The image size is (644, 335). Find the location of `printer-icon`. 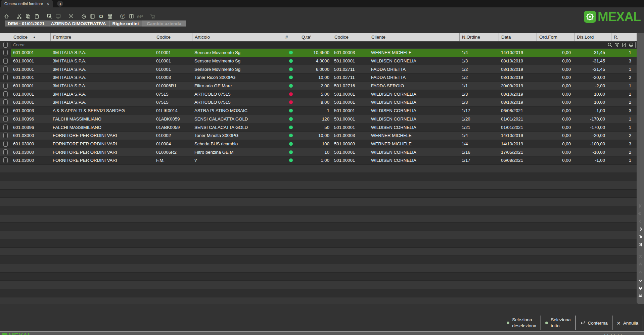

printer-icon is located at coordinates (631, 45).